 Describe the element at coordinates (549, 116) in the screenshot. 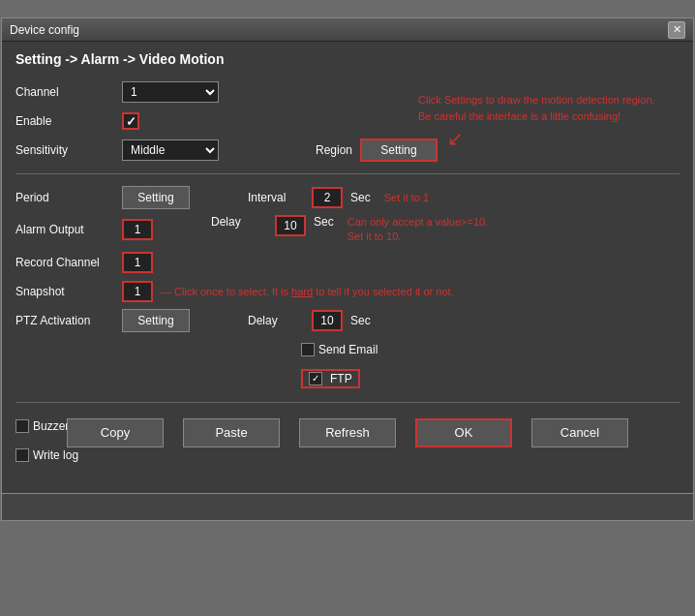

I see `hint-line2: Be careful the interface is a little con…` at that location.